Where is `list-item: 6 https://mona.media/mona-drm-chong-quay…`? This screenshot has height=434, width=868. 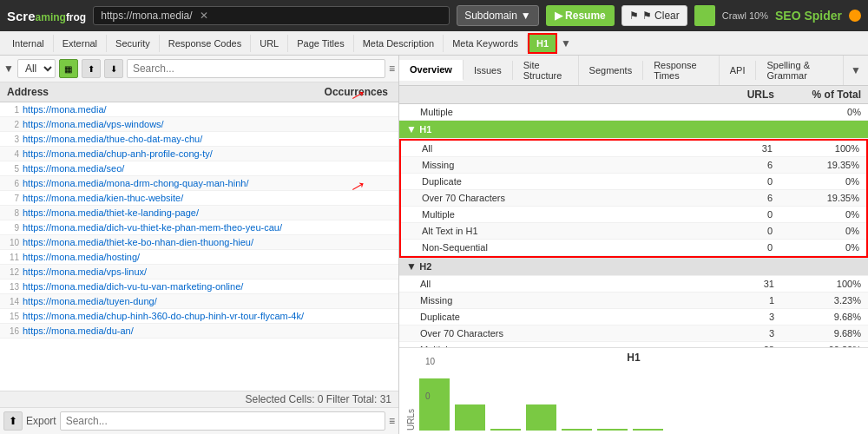
list-item: 6 https://mona.media/mona-drm-chong-quay… is located at coordinates (200, 184).